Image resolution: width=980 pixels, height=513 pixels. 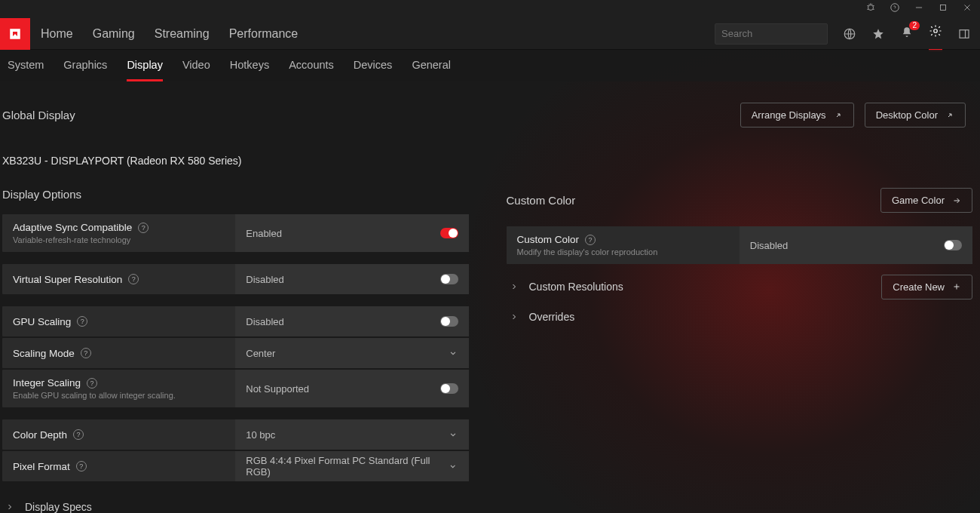 I want to click on nav-home: Home, so click(x=57, y=34).